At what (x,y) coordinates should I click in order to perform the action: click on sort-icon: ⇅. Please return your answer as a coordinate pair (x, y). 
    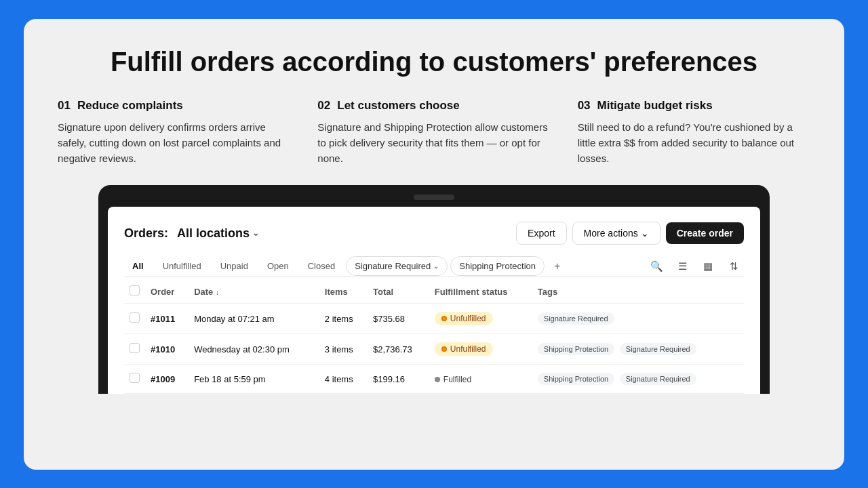
    Looking at the image, I should click on (734, 266).